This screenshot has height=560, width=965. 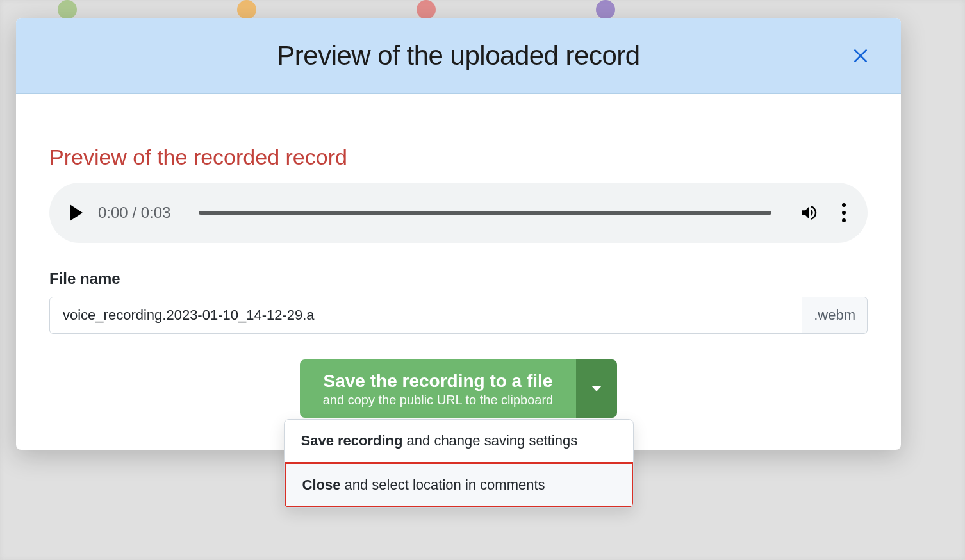 I want to click on save-button: Save the recording to a file and copy th…, so click(x=438, y=388).